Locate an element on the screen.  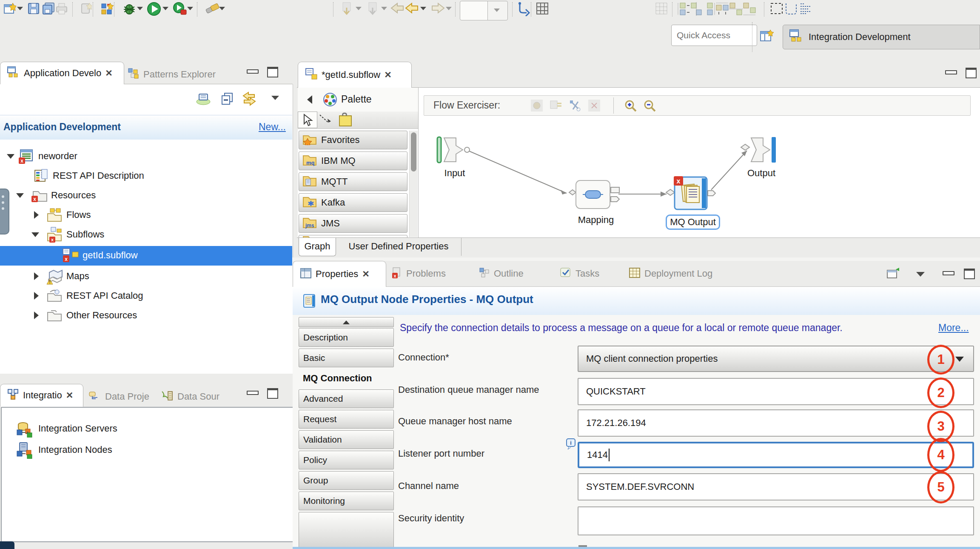
palette-drawer-jms: jms JMS is located at coordinates (353, 223).